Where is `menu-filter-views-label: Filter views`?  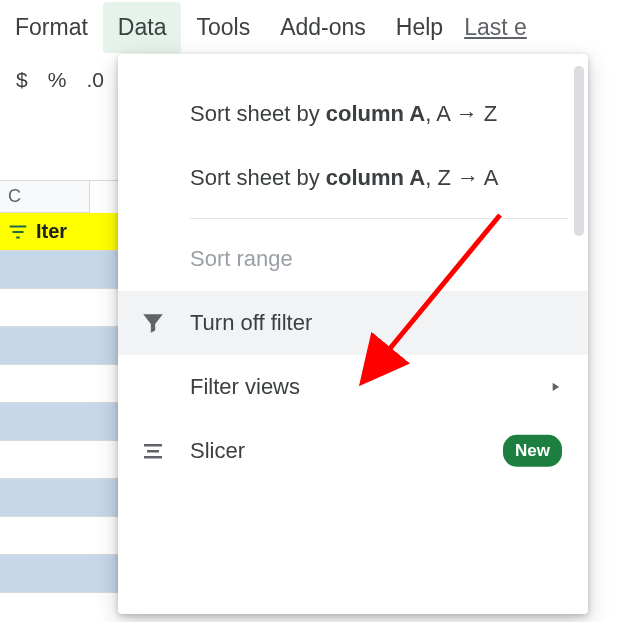
menu-filter-views-label: Filter views is located at coordinates (245, 387).